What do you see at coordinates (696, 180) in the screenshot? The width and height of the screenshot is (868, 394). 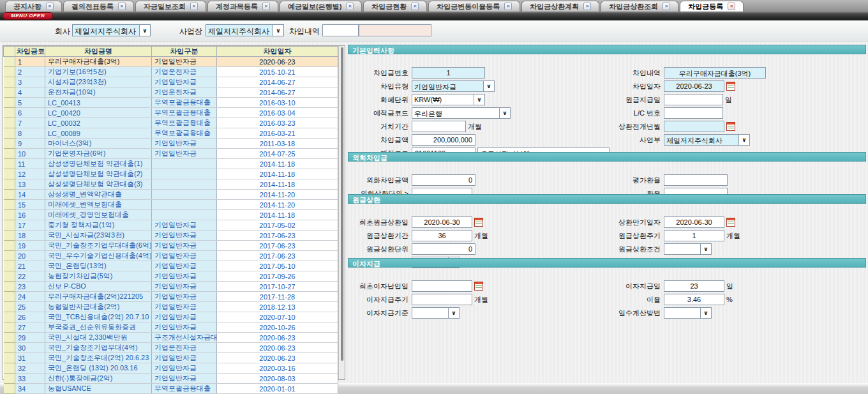 I see `eval-exchange-rate-field` at bounding box center [696, 180].